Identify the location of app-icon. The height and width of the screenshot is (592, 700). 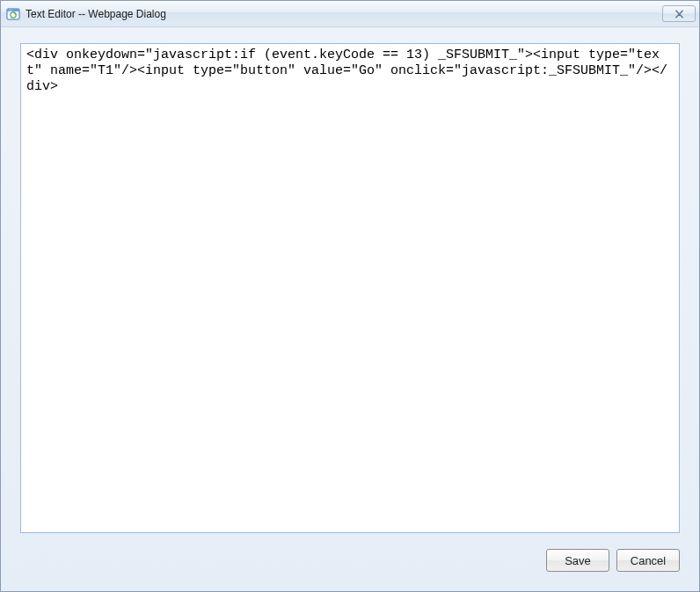
(13, 14).